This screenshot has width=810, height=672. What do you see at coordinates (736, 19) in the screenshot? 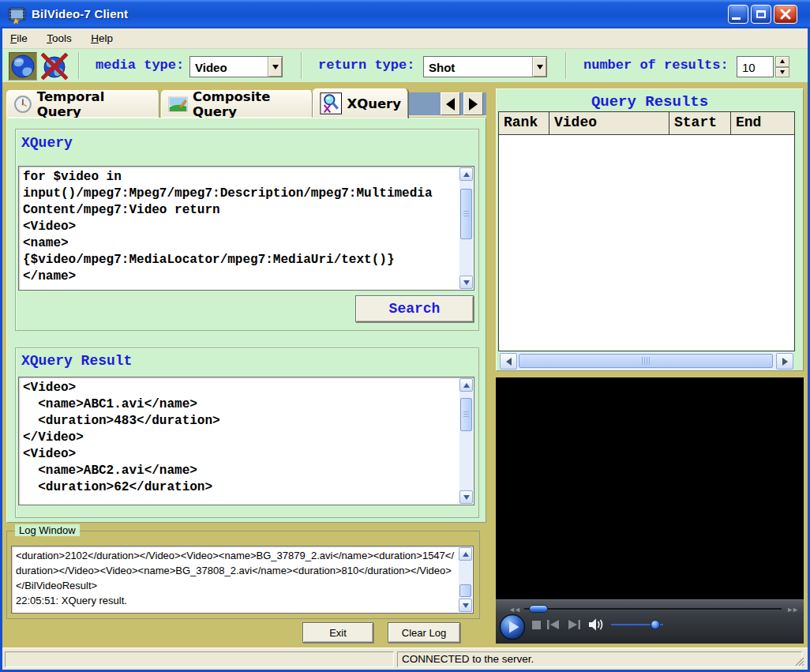
I see `minimize-icon` at bounding box center [736, 19].